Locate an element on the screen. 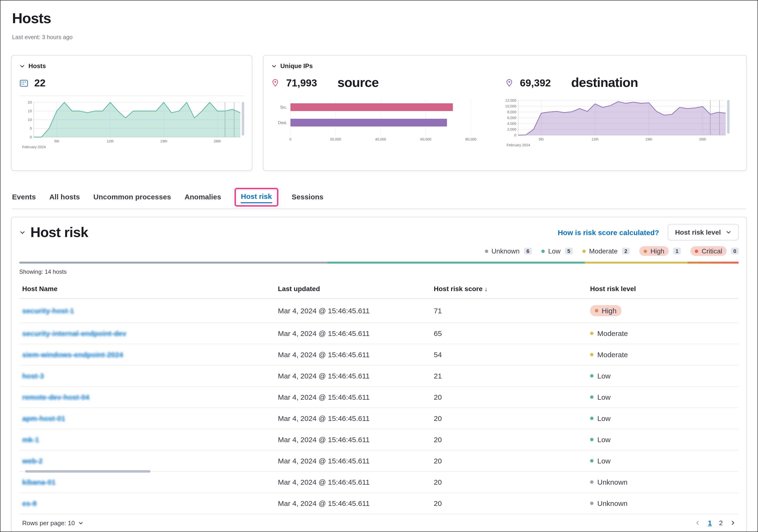 Image resolution: width=758 pixels, height=532 pixels. host-risk-title: Host risk is located at coordinates (59, 232).